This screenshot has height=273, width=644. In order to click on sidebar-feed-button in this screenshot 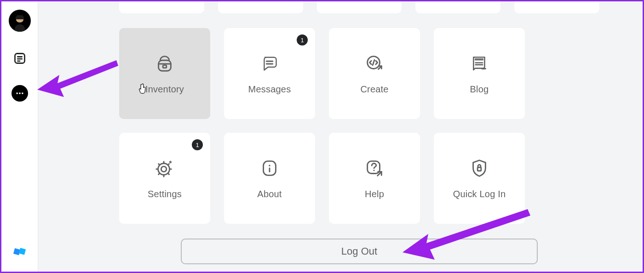, I will do `click(20, 58)`.